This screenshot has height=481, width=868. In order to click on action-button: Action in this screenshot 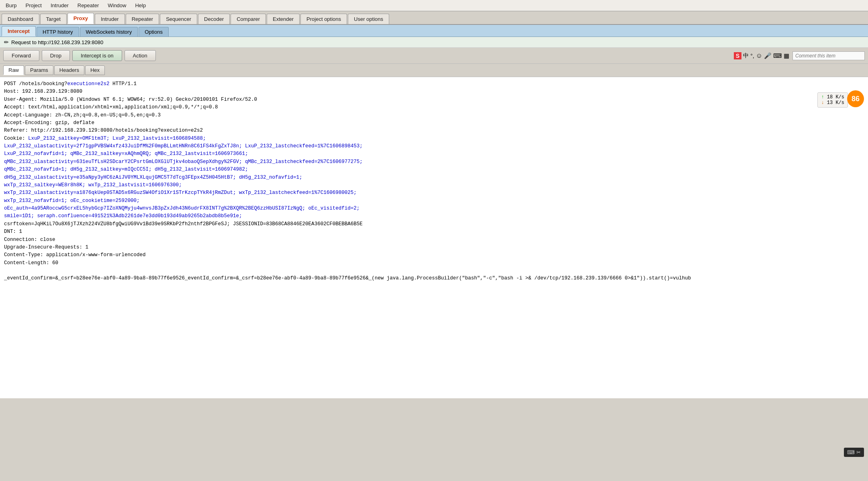, I will do `click(140, 55)`.